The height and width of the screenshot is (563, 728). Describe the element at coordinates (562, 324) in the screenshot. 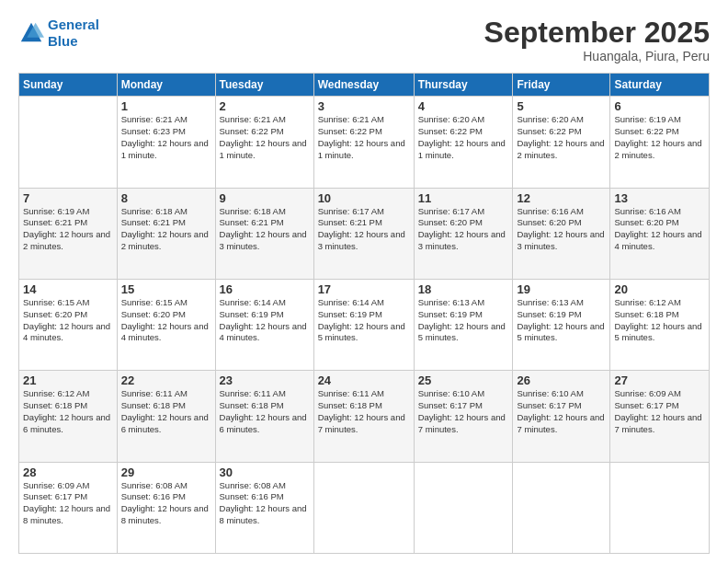

I see `calendar-cell: 19Sunrise: 6:13 AM Sunset: 6:19 PM Dayli…` at that location.